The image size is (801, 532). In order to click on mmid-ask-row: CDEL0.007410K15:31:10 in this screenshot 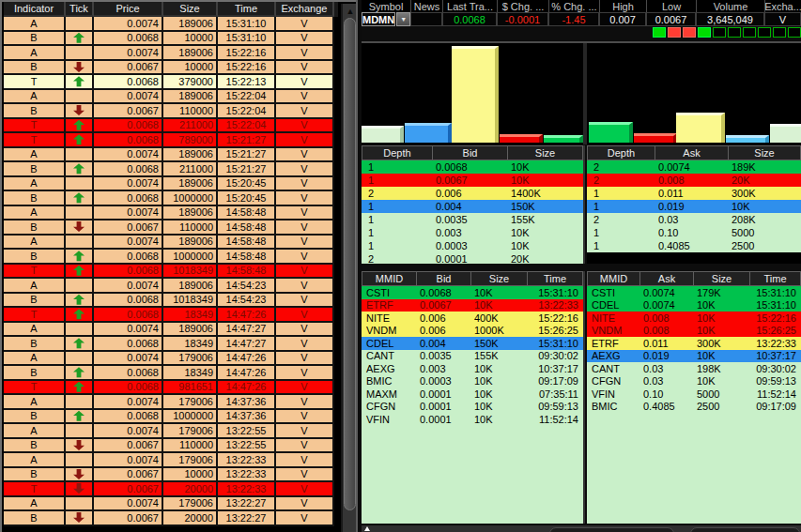, I will do `click(694, 306)`.